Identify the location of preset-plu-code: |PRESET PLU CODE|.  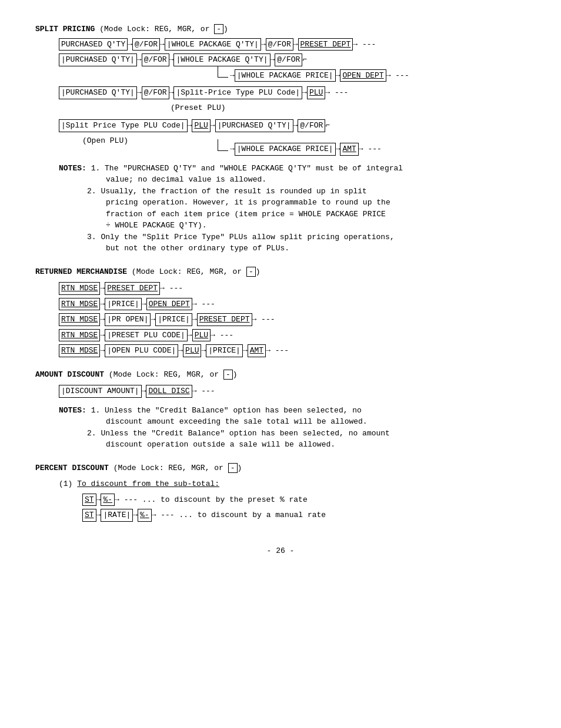
(146, 336).